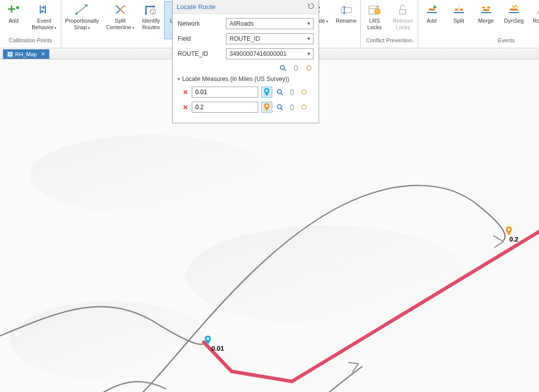 The image size is (539, 392). Describe the element at coordinates (26, 54) in the screenshot. I see `tab-label: RH_Map` at that location.